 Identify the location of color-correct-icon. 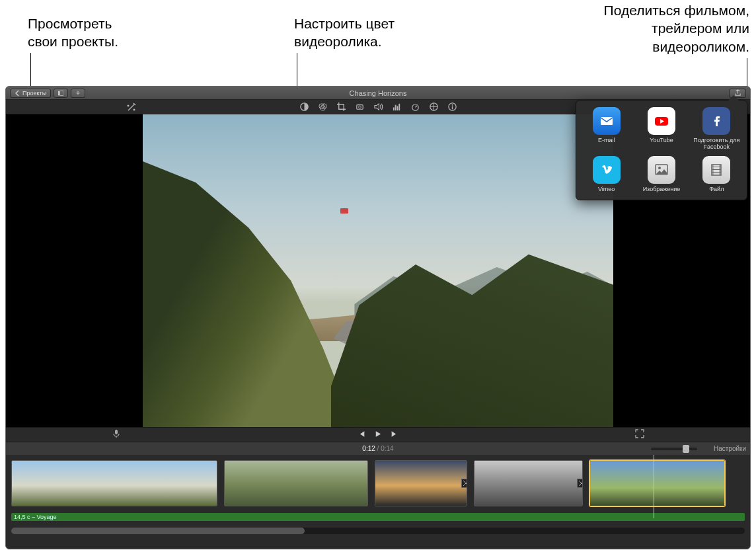
(434, 107).